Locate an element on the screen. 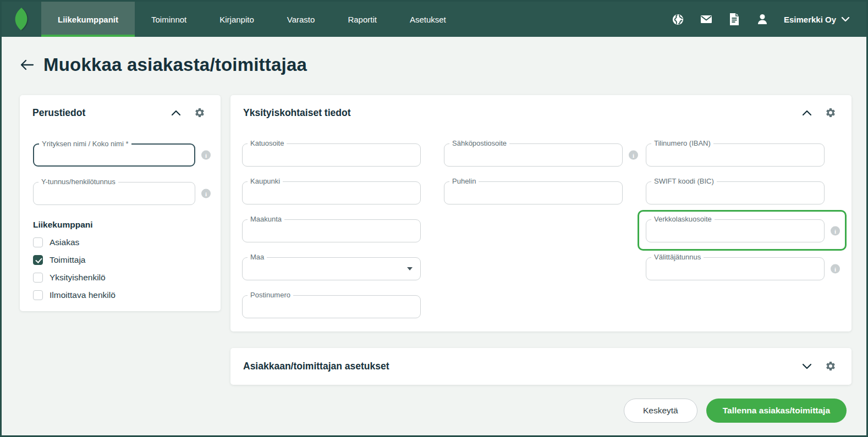 The height and width of the screenshot is (437, 868). maa-select-field: Maa is located at coordinates (331, 269).